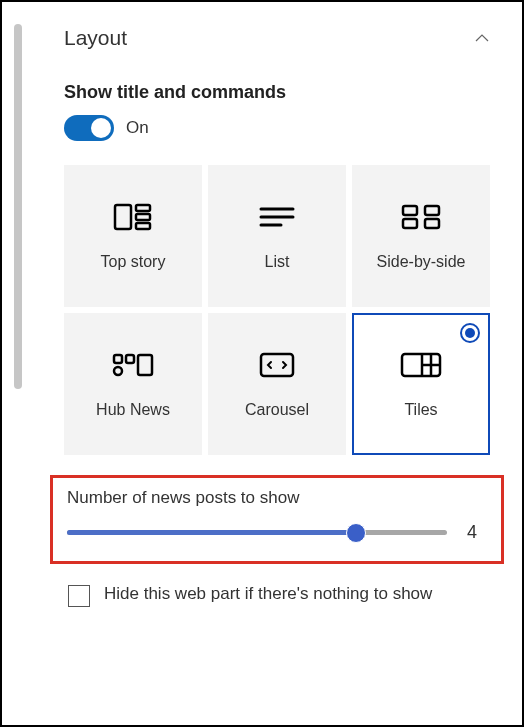 The width and height of the screenshot is (524, 727). What do you see at coordinates (134, 262) in the screenshot?
I see `layout-label: Top story` at bounding box center [134, 262].